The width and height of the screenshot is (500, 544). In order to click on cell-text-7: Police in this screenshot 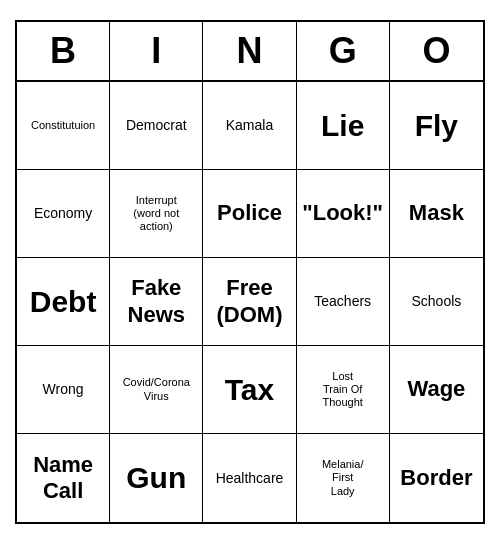, I will do `click(250, 213)`.